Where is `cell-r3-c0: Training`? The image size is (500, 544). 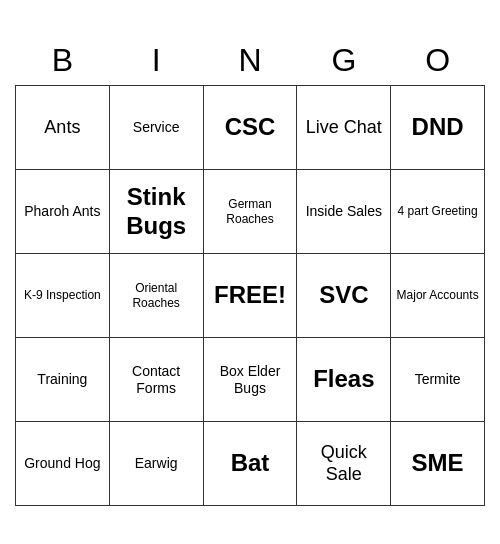 cell-r3-c0: Training is located at coordinates (63, 380).